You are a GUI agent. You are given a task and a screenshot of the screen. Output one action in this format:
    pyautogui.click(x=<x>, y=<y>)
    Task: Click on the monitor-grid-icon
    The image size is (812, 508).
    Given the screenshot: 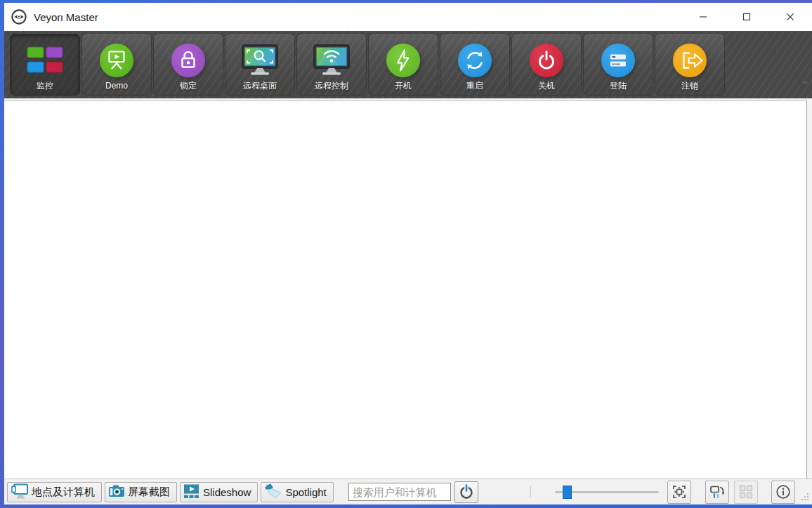 What is the action you would take?
    pyautogui.click(x=45, y=58)
    